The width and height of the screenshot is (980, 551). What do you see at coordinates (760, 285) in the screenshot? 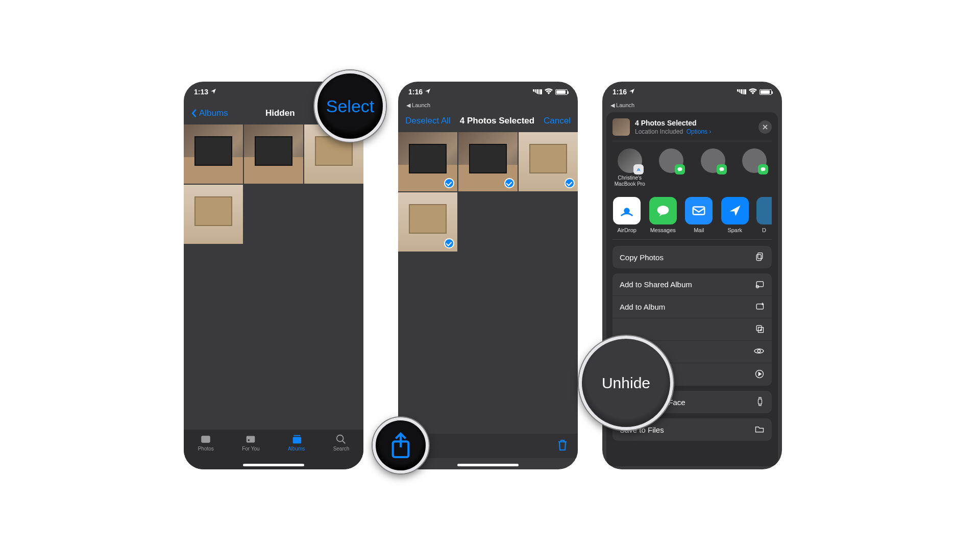
I see `shared-album-icon` at bounding box center [760, 285].